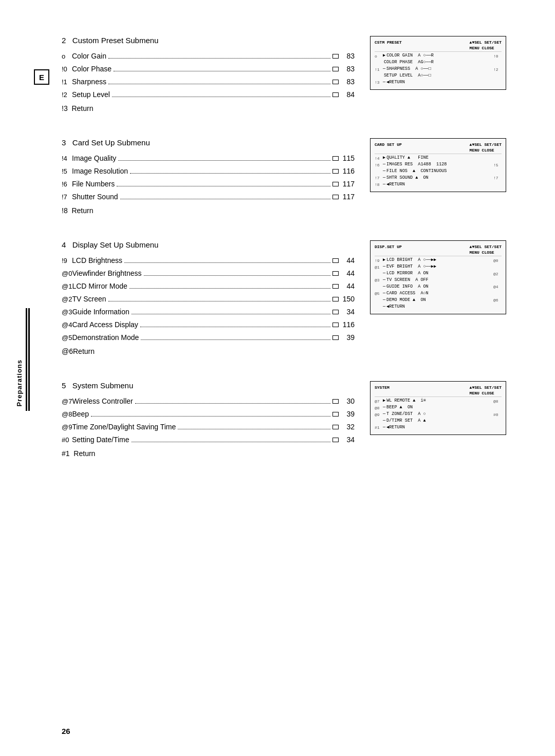 This screenshot has width=555, height=756. What do you see at coordinates (202, 82) in the screenshot?
I see `item-label: Sharpness` at bounding box center [202, 82].